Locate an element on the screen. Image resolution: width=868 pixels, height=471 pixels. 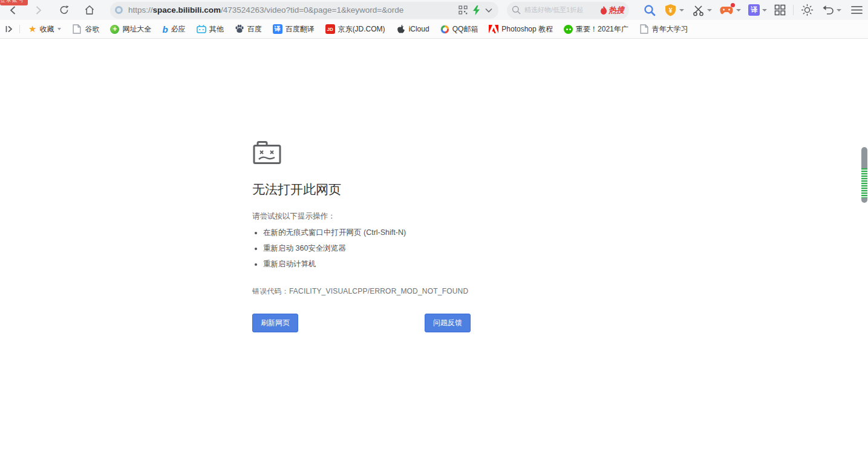
browser-toolbar: 登录账号 https://space.bilibili.com/47352426… is located at coordinates (434, 10).